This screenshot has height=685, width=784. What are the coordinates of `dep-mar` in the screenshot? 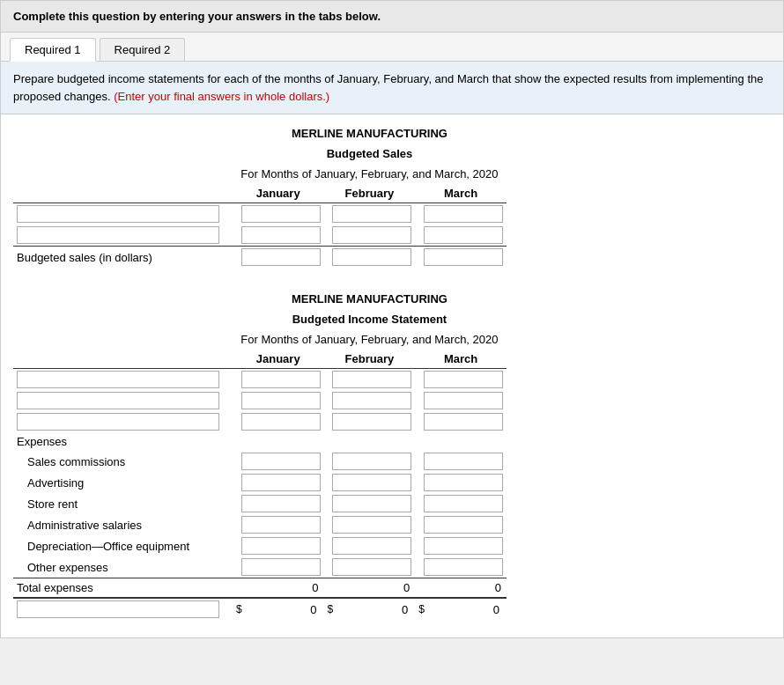 It's located at (463, 546).